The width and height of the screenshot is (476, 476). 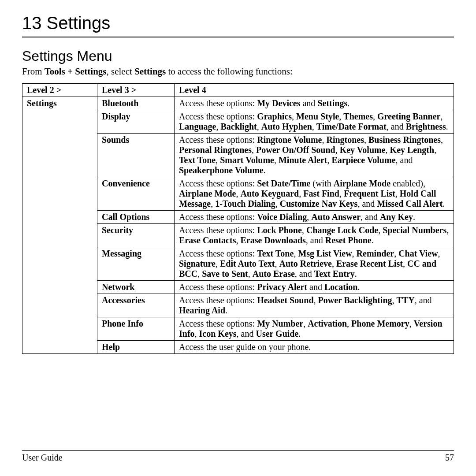 What do you see at coordinates (238, 126) in the screenshot?
I see `option-bold: Backlight` at bounding box center [238, 126].